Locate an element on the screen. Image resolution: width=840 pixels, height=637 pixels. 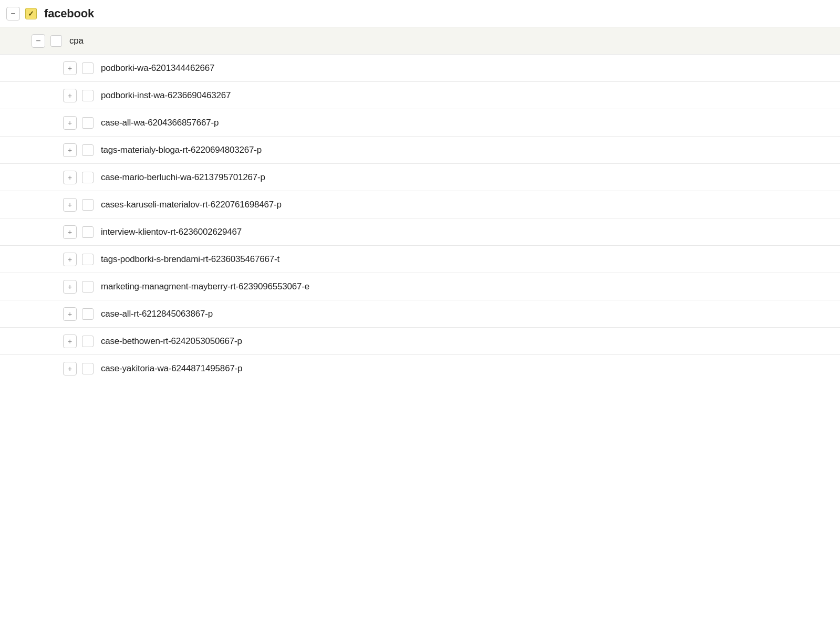
toggle-item-4: + is located at coordinates (70, 177).